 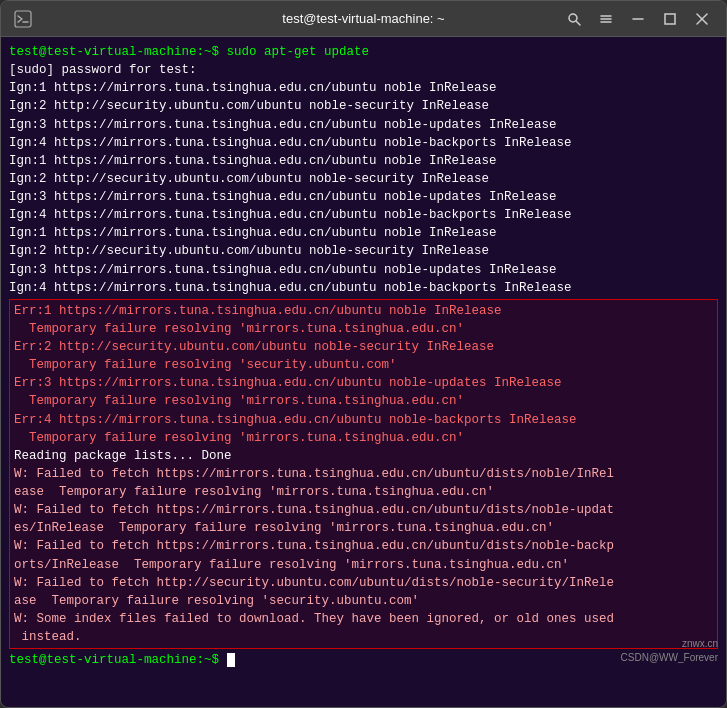 I want to click on close-button, so click(x=702, y=19).